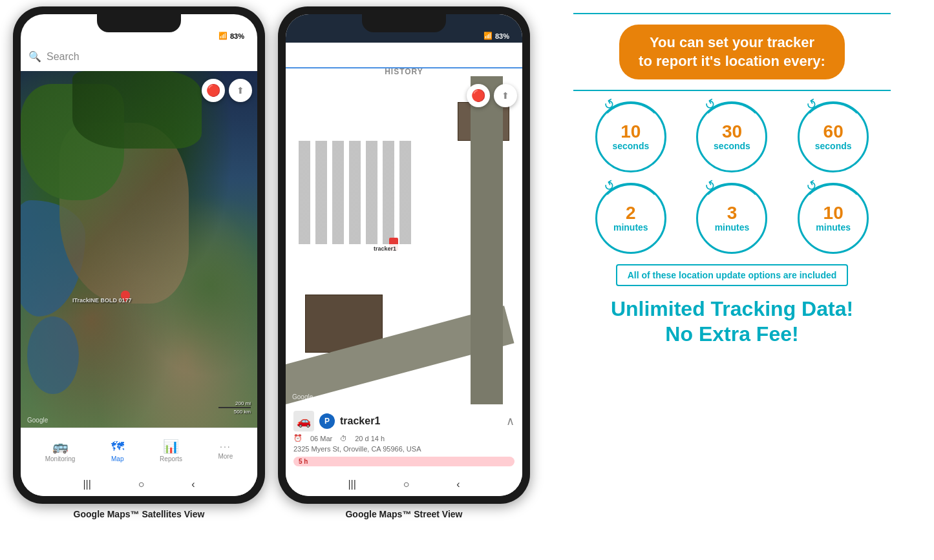 This screenshot has height=560, width=934. Describe the element at coordinates (404, 438) in the screenshot. I see `info-row-date: ⏰ 06 Mar ⏱ 20 d 14 h` at that location.